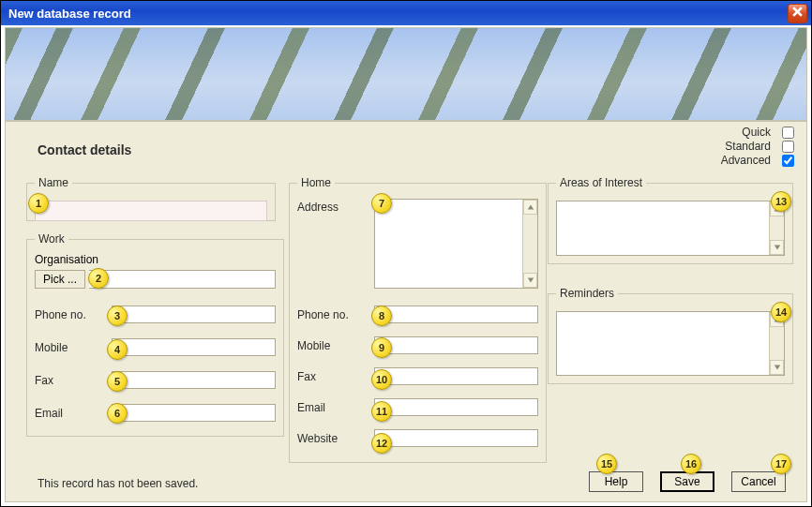 The image size is (812, 507). What do you see at coordinates (691, 464) in the screenshot?
I see `help-marker-16: 16` at bounding box center [691, 464].